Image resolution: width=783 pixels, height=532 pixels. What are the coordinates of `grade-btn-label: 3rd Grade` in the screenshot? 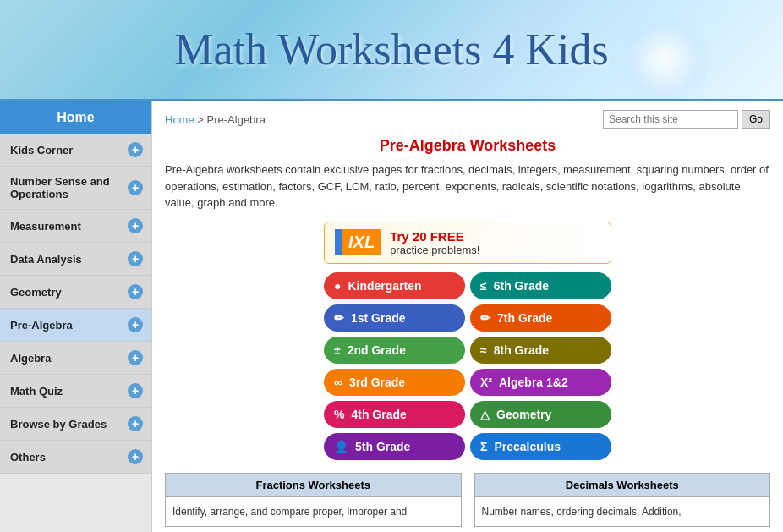 It's located at (377, 382).